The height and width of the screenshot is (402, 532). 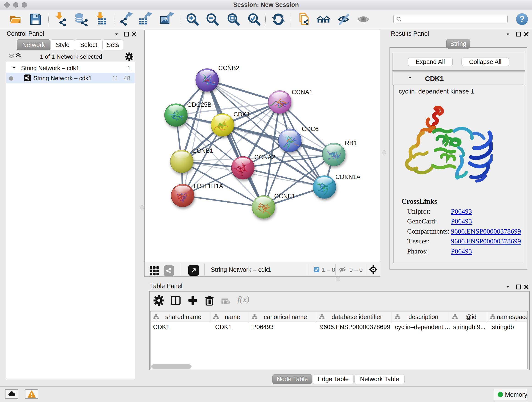 I want to click on svg-text: CDKN1A, so click(x=348, y=177).